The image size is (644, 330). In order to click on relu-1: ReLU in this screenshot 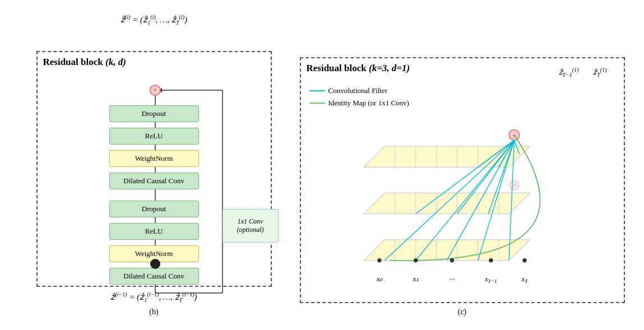, I will do `click(154, 231)`.